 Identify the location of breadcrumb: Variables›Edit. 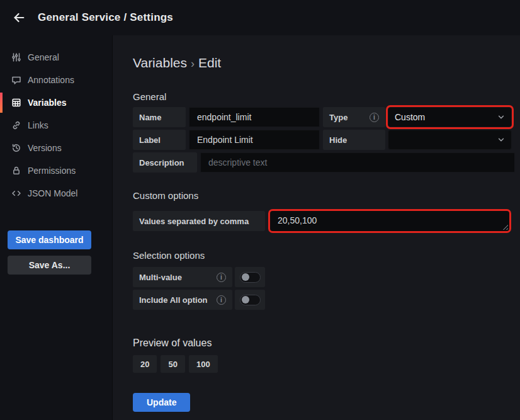
(326, 63).